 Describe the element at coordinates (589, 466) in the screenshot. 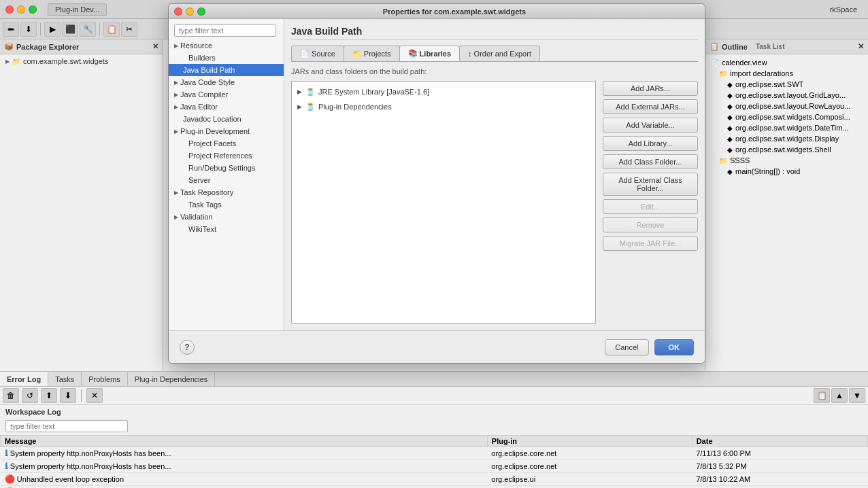

I see `log-plugin-cell: org.eclipse.core.net` at that location.